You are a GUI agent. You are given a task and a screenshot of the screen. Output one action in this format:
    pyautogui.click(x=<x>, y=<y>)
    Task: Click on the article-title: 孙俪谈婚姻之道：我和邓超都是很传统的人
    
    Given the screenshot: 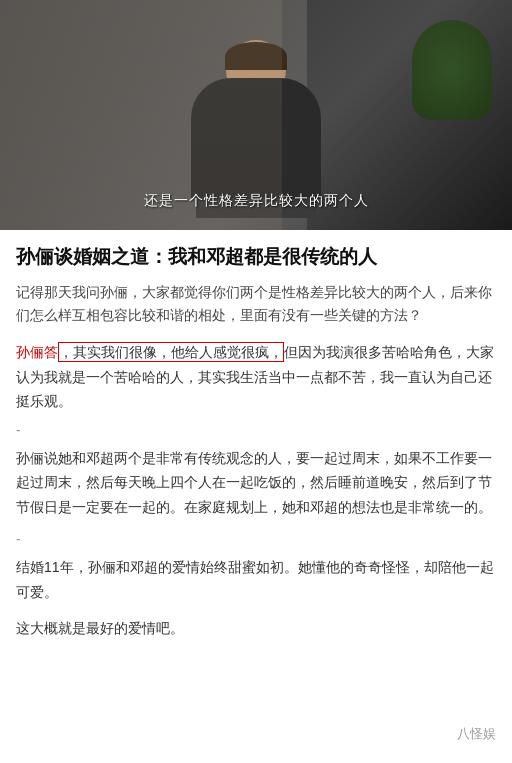 What is the action you would take?
    pyautogui.click(x=256, y=258)
    